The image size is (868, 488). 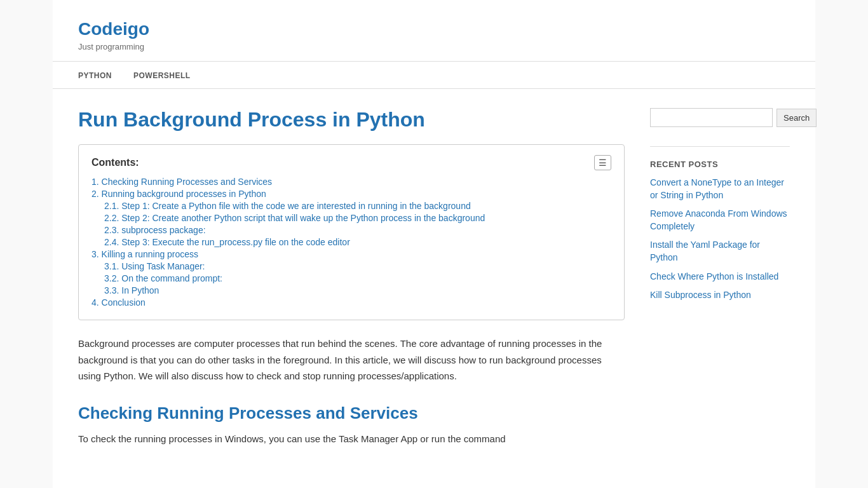 What do you see at coordinates (295, 218) in the screenshot?
I see `toc-link: 2.2. Step 2: Create another Python scrip…` at bounding box center [295, 218].